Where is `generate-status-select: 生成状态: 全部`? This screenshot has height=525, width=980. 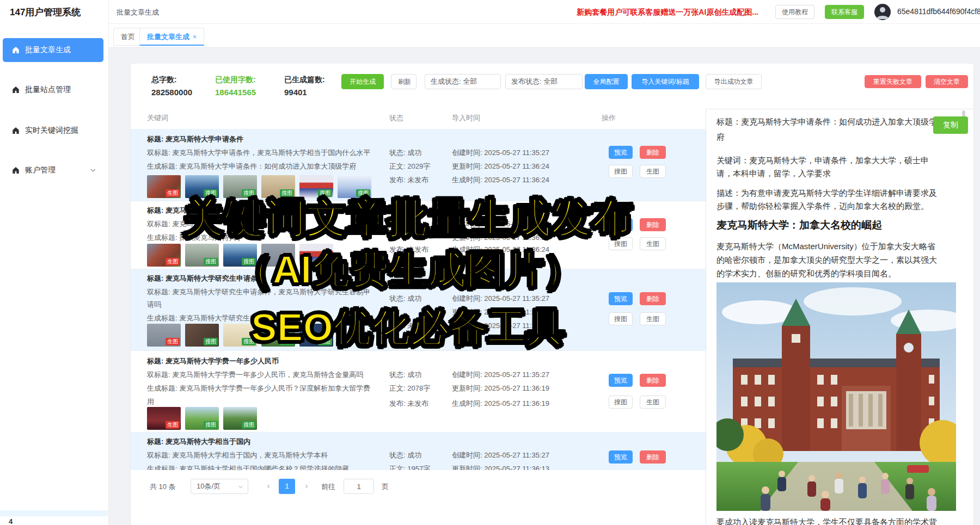 generate-status-select: 生成状态: 全部 is located at coordinates (463, 82).